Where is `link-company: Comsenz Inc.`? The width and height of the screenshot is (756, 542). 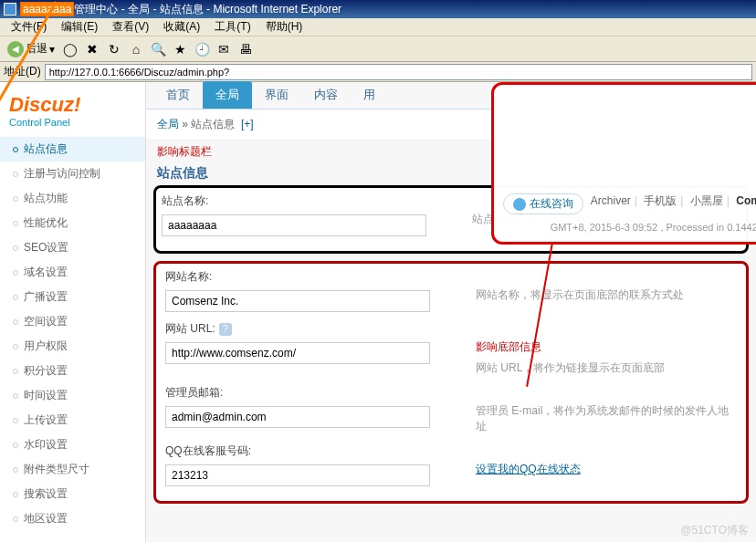
link-company: Comsenz Inc. is located at coordinates (746, 201).